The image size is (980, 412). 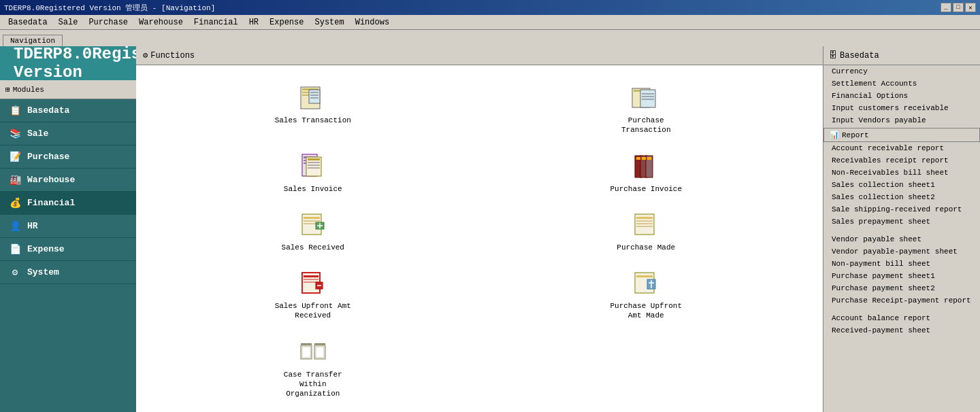 I want to click on sidebar-financial-label: Financial, so click(x=51, y=203).